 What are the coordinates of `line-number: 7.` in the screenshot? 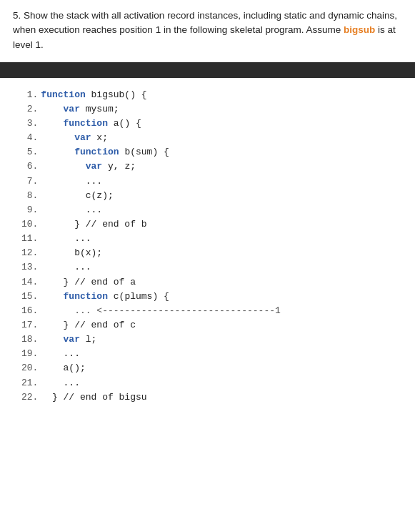 It's located at (24, 182).